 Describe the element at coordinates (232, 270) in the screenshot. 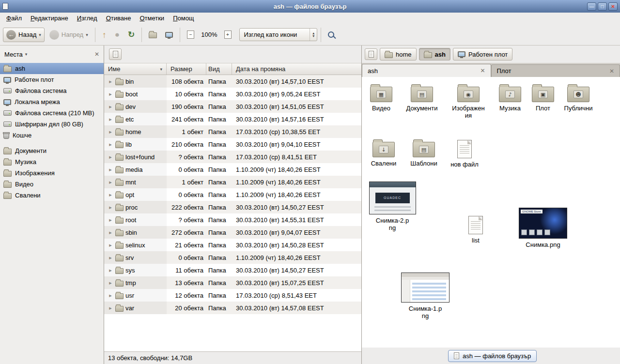

I see `table-row: ▸sys11 обектаПапка30.03.2010 (вт) 14,50,…` at that location.